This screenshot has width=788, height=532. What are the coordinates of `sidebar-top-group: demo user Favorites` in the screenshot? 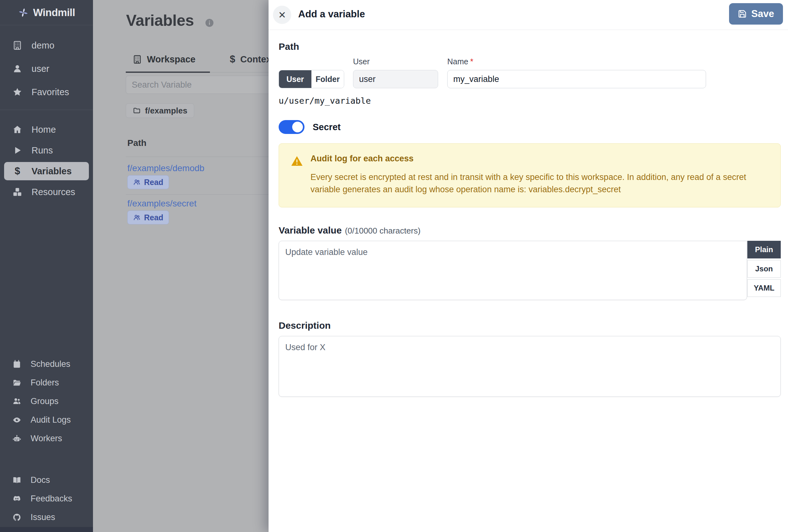 It's located at (46, 68).